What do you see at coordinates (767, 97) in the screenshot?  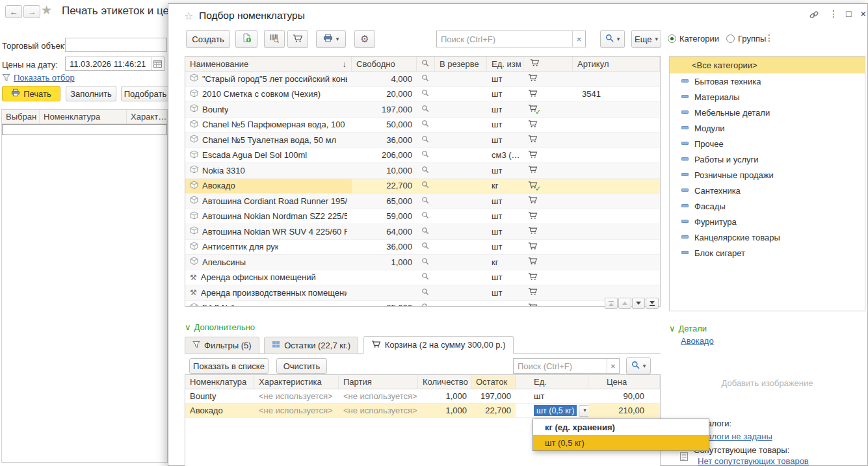 I see `category-item: Материалы` at bounding box center [767, 97].